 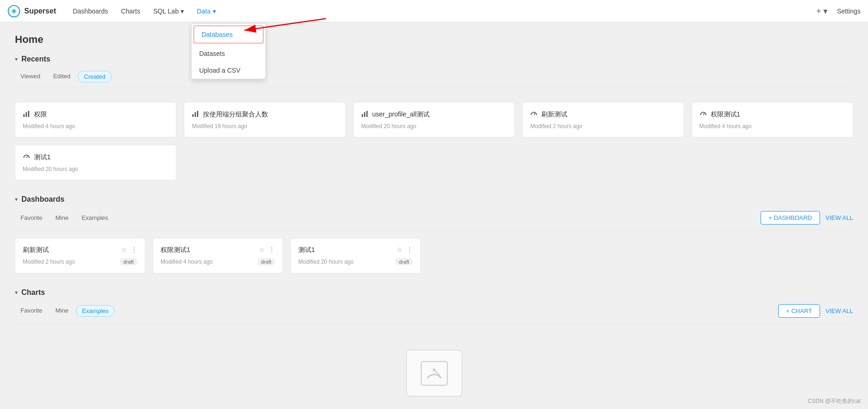 I want to click on page-title: Home, so click(x=434, y=40).